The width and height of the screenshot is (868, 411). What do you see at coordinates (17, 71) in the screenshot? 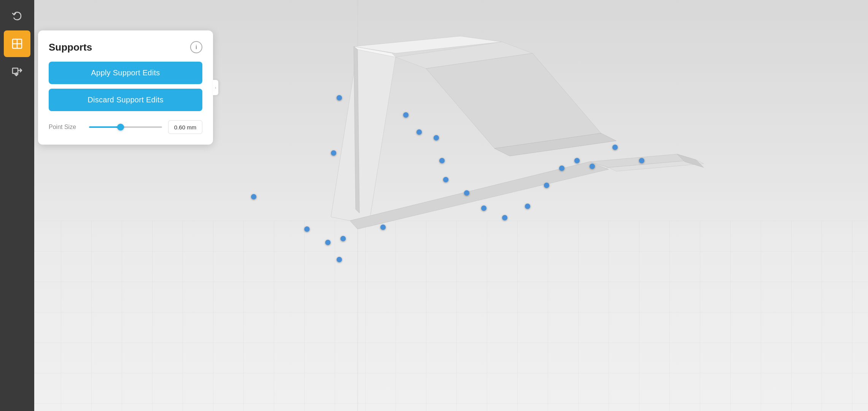
I see `move-icon` at bounding box center [17, 71].